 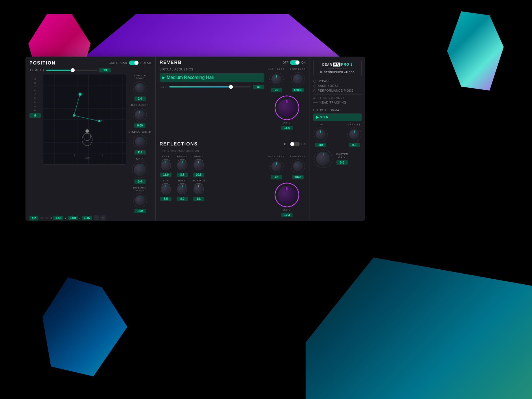 I want to click on xyz-row: X/Z X 1.45 Y 0.00 Z 6.45 − +, so click(x=91, y=218).